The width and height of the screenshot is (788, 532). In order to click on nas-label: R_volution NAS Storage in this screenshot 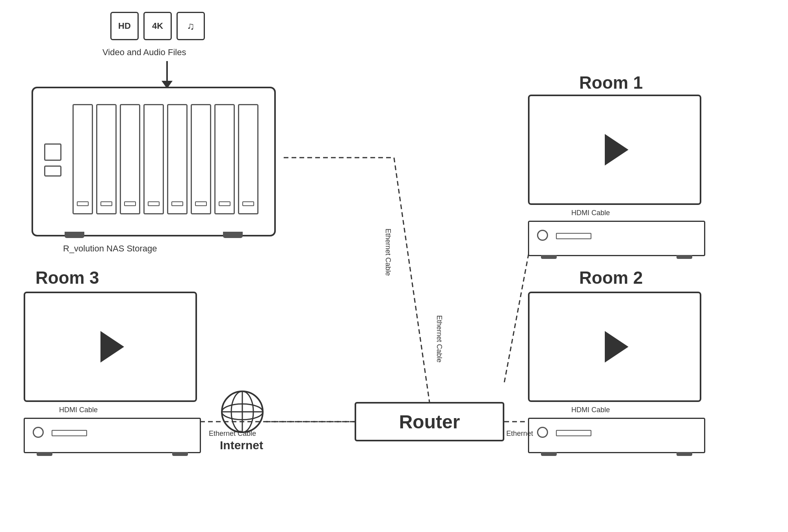, I will do `click(110, 249)`.